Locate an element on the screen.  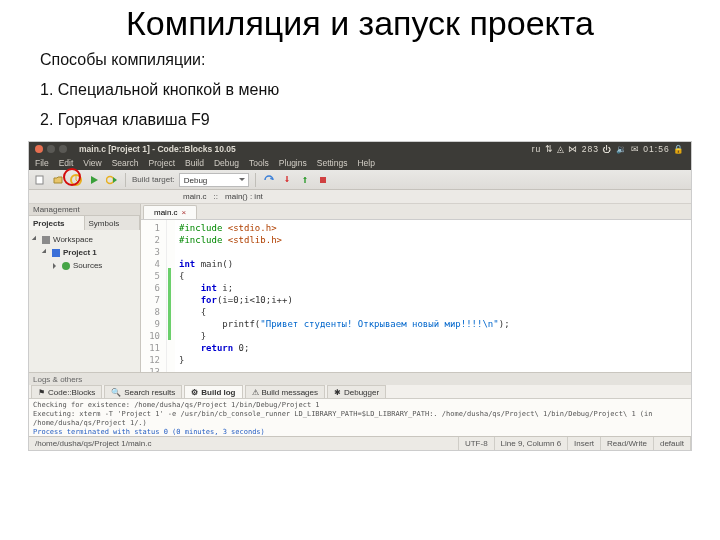
menubar: File Edit View Search Project Build Debu… is located at coordinates (360, 163).